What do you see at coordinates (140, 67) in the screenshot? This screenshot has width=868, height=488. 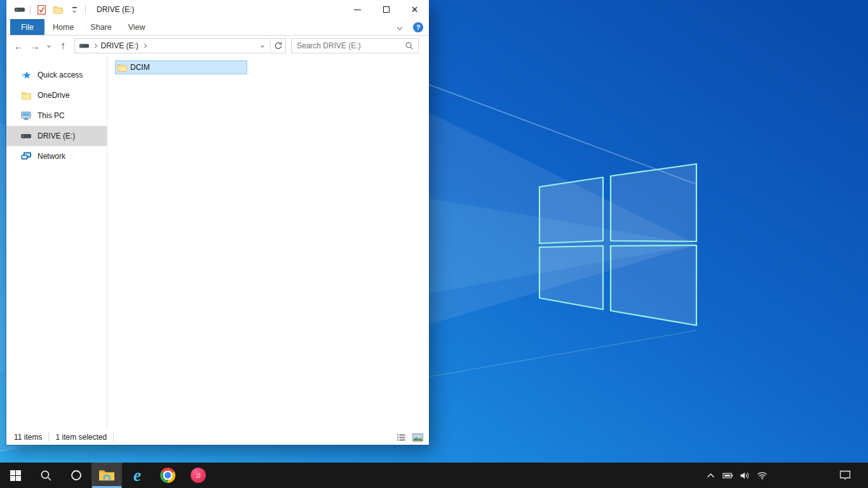 I see `file-name: DCIM` at bounding box center [140, 67].